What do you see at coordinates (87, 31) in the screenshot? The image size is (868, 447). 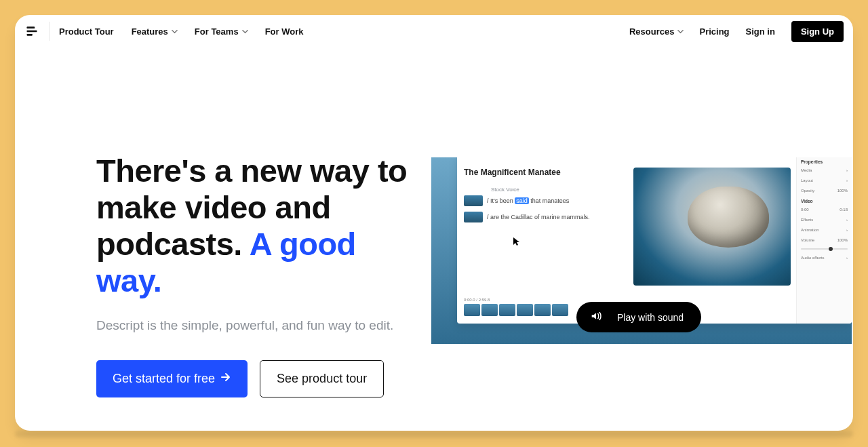 I see `nav-label: Product Tour` at bounding box center [87, 31].